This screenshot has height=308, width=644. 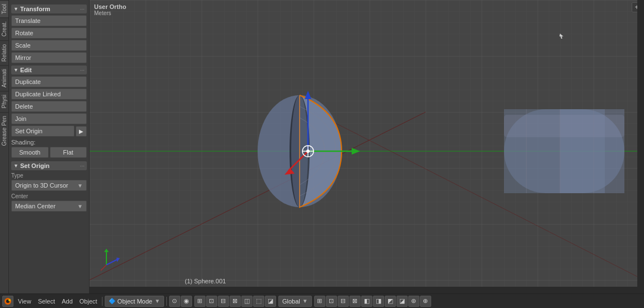 What do you see at coordinates (363, 290) in the screenshot?
I see `horizontal-scrollbar` at bounding box center [363, 290].